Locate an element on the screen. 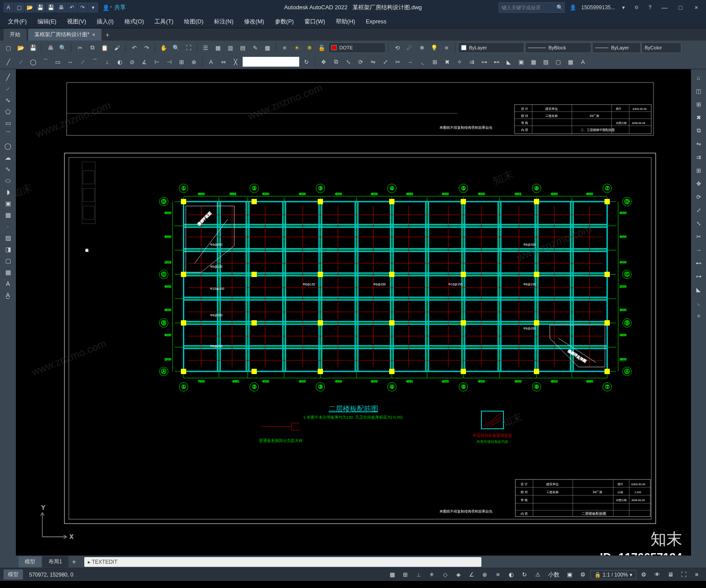  rb-preview-icon: 🔍 is located at coordinates (63, 48).